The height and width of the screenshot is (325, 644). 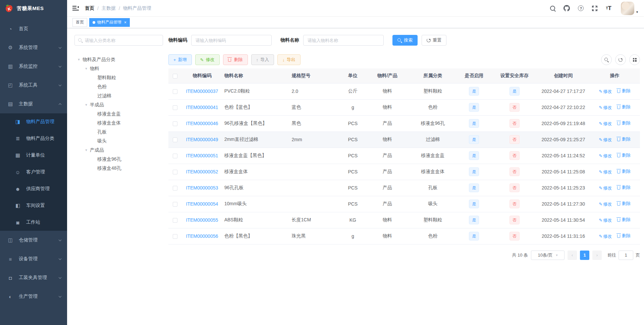 I want to click on sidebar-item-system-monitor: ▥ 系统监控, so click(x=34, y=66).